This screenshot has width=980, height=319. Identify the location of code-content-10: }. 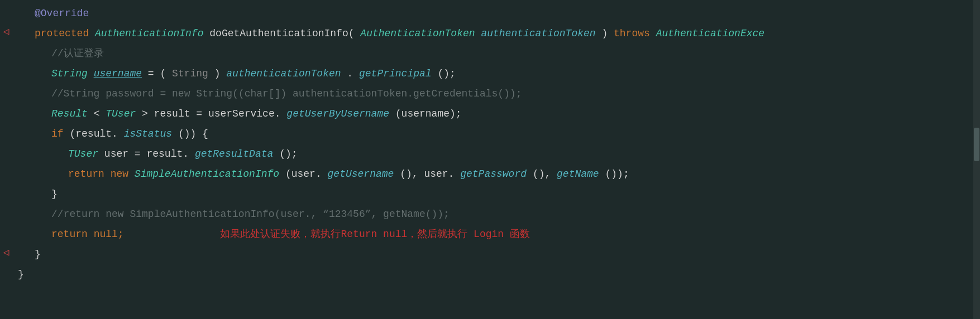
(496, 194).